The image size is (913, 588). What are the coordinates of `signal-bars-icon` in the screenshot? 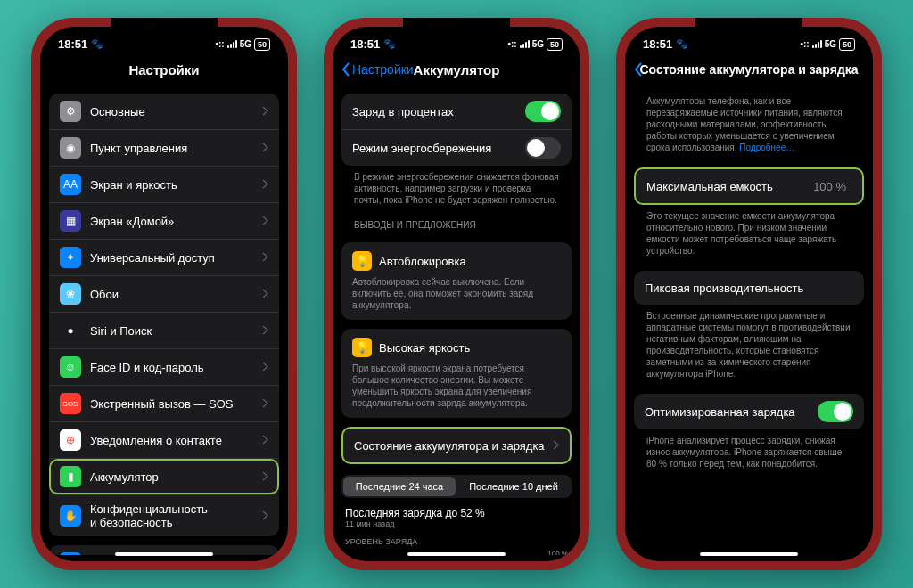 It's located at (232, 45).